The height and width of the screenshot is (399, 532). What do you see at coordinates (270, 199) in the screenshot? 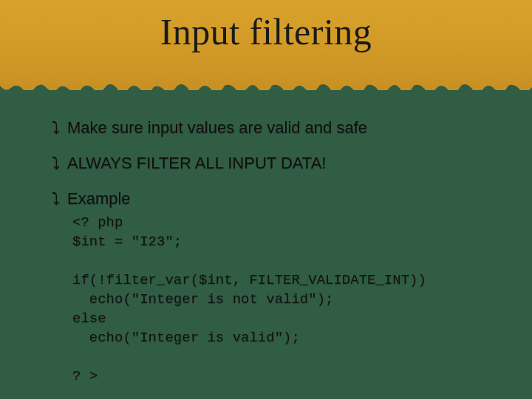
I see `bullet-item: ⤵ Example` at bounding box center [270, 199].